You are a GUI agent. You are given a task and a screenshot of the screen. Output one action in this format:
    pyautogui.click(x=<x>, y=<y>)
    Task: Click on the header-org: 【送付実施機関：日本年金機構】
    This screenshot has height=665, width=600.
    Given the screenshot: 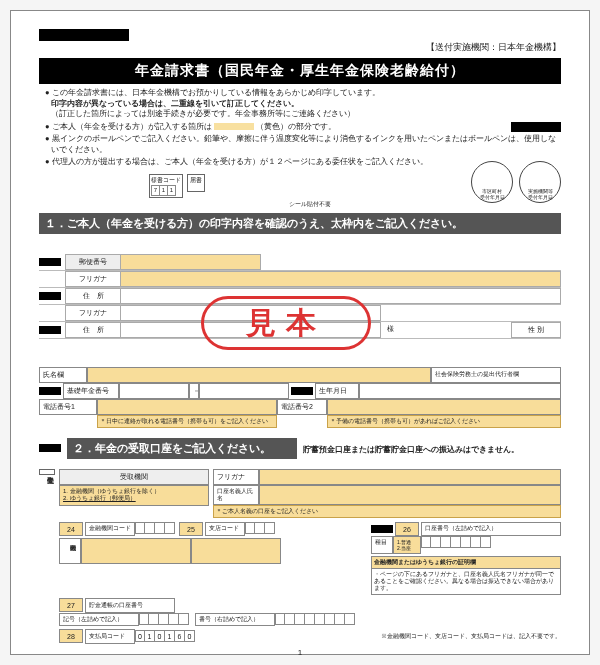 What is the action you would take?
    pyautogui.click(x=300, y=48)
    